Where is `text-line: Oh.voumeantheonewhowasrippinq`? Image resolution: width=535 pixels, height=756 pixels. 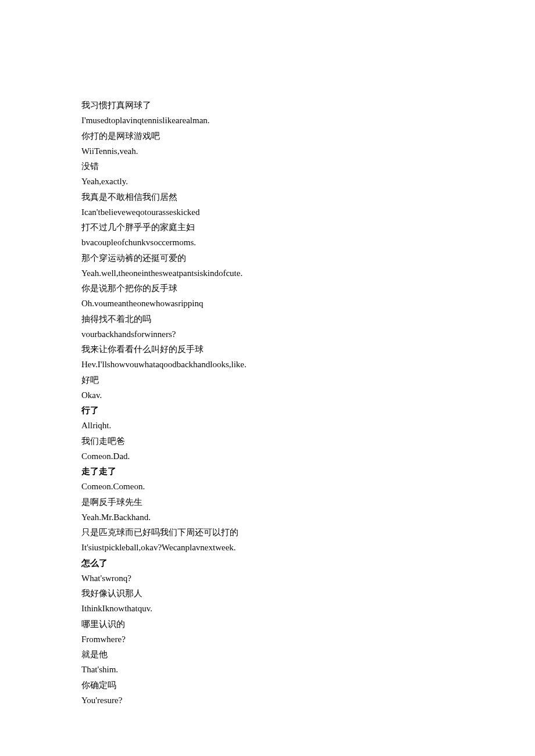
text-line: Oh.voumeantheonewhowasrippinq is located at coordinates (268, 303).